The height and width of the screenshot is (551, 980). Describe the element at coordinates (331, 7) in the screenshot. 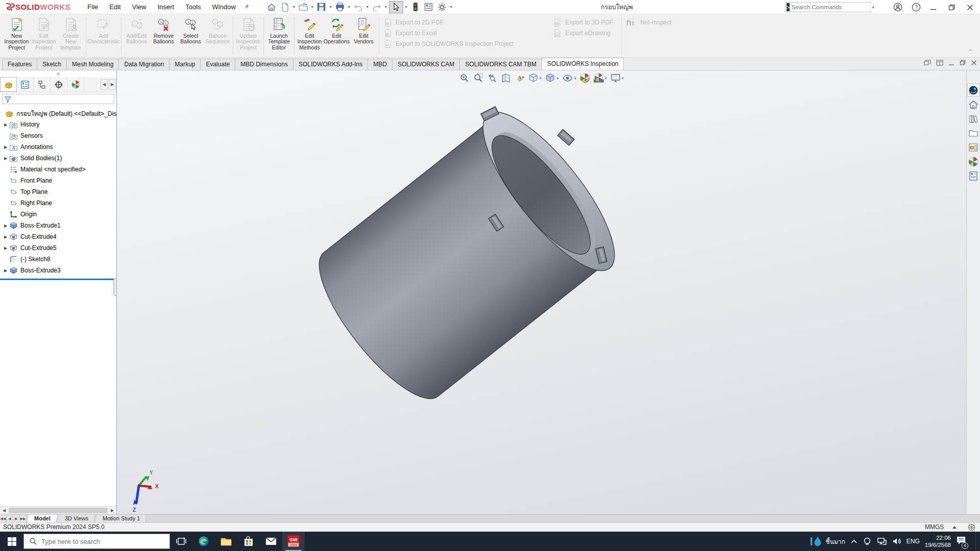

I see `save-caret: ▾` at that location.